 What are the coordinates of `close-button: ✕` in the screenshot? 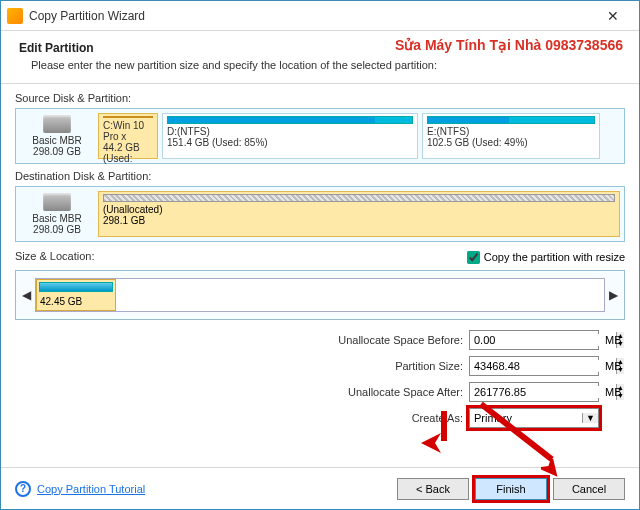 It's located at (613, 16).